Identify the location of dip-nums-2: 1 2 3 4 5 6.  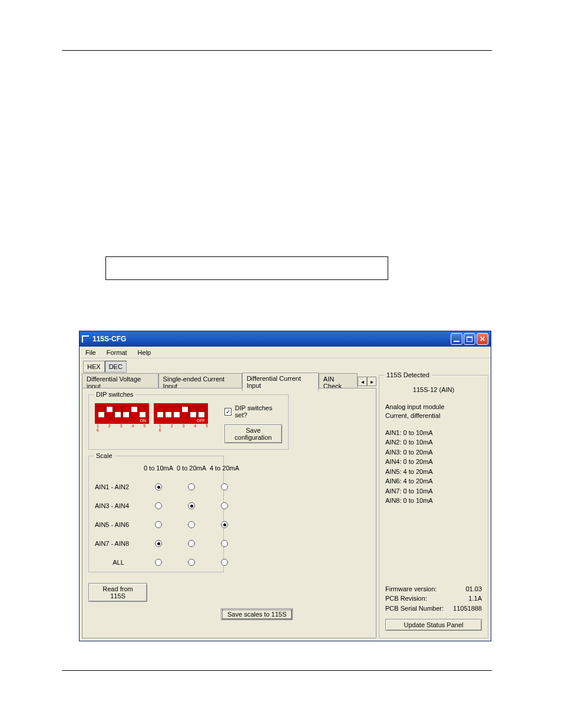
(186, 428).